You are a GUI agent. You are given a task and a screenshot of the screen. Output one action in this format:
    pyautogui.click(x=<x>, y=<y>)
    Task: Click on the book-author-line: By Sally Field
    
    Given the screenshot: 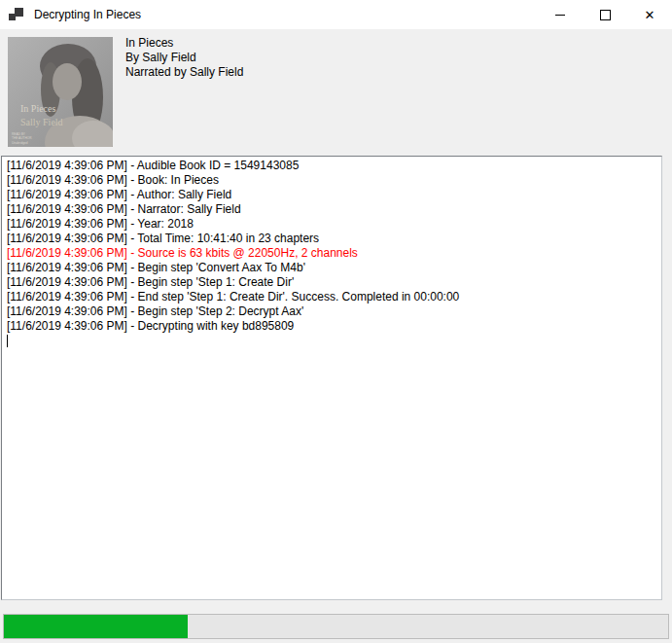 What is the action you would take?
    pyautogui.click(x=185, y=58)
    